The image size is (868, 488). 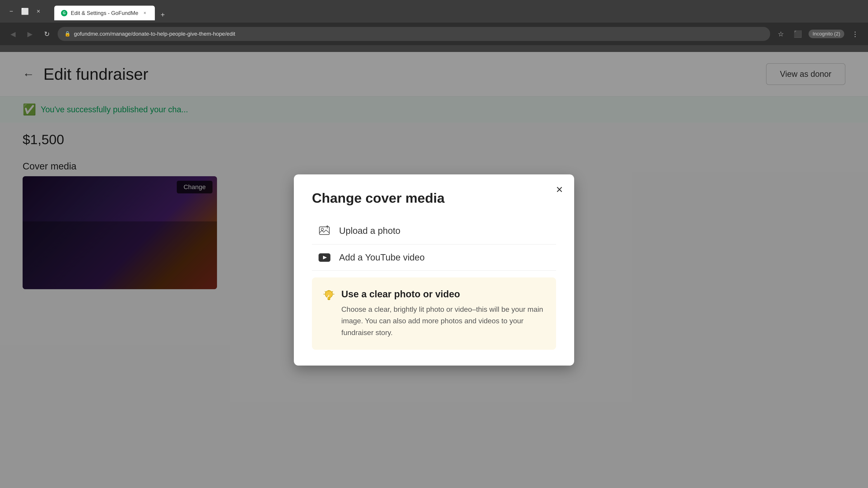 I want to click on tab-close-icon: ×, so click(x=145, y=13).